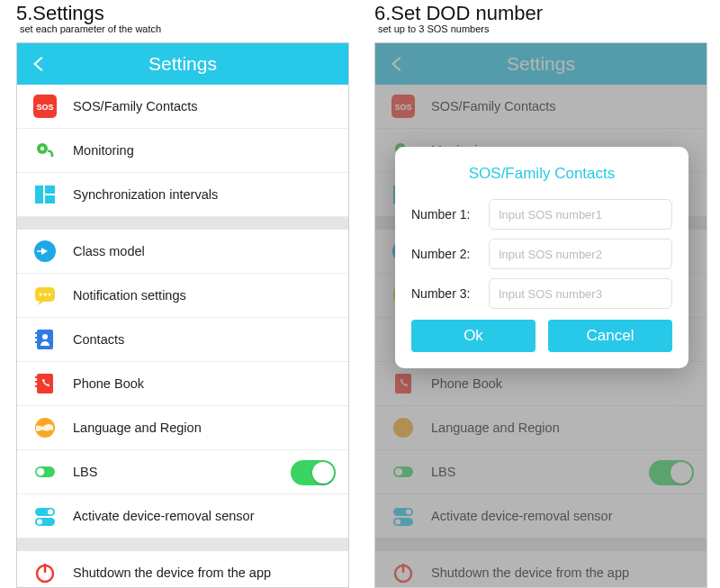 The width and height of the screenshot is (720, 588). I want to click on field-row-2: Number 2:, so click(542, 254).